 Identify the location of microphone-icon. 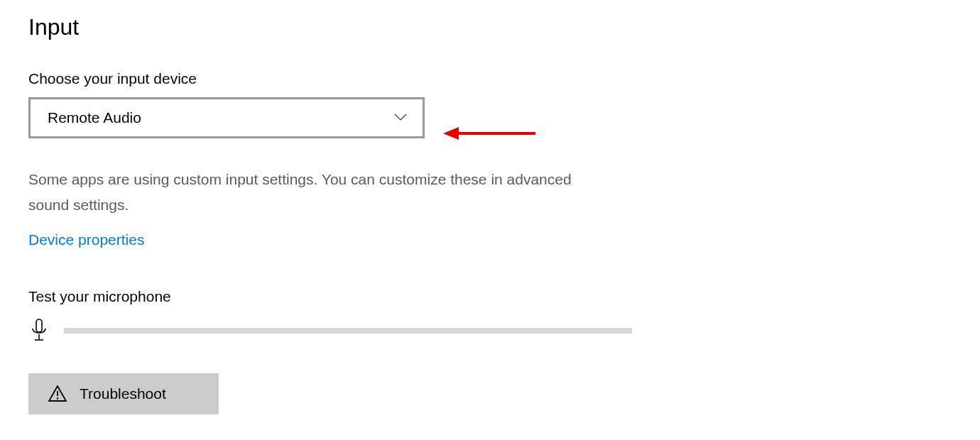
(39, 331).